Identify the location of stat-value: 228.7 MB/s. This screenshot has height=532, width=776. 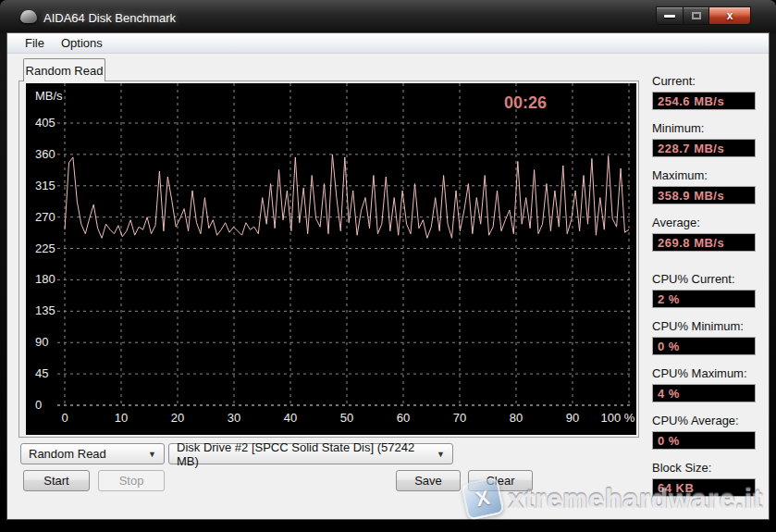
(704, 148).